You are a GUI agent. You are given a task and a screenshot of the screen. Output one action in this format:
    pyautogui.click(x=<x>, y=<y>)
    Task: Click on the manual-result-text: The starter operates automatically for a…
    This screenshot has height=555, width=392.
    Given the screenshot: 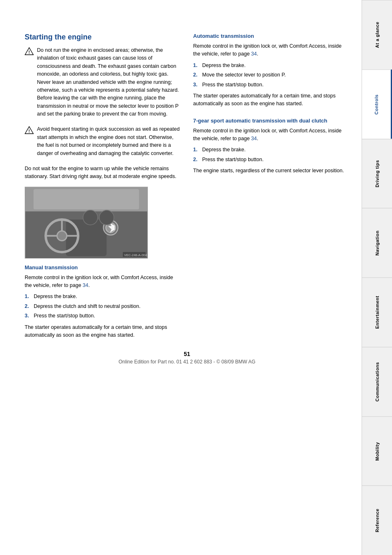 What is the action you would take?
    pyautogui.click(x=103, y=331)
    